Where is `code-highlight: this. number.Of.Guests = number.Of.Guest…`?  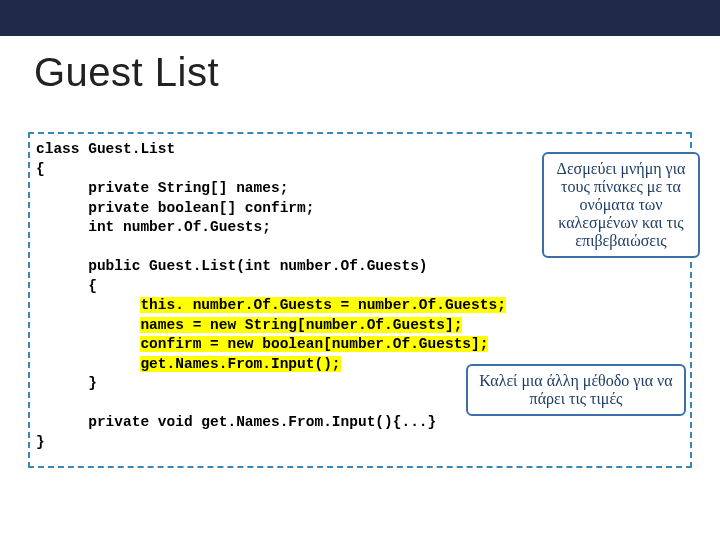 code-highlight: this. number.Of.Guests = number.Of.Guest… is located at coordinates (322, 305).